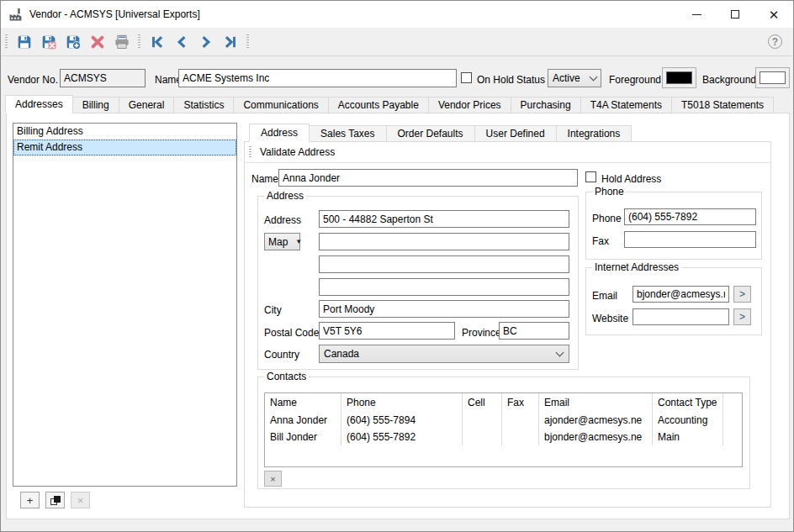  I want to click on previous-record-icon, so click(182, 42).